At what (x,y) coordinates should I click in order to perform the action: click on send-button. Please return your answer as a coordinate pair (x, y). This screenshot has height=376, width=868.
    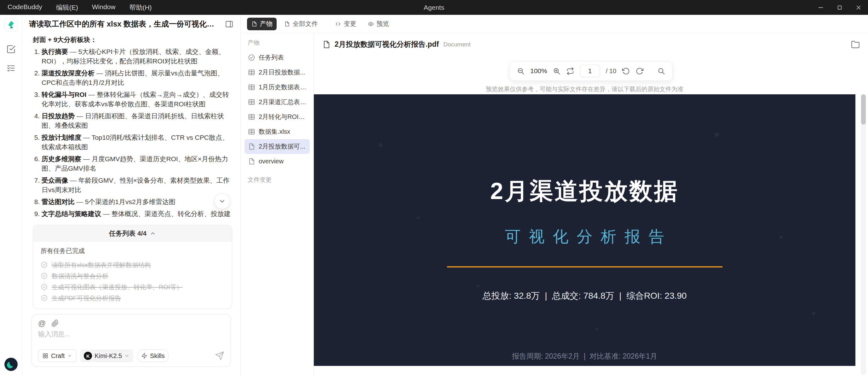
    Looking at the image, I should click on (220, 356).